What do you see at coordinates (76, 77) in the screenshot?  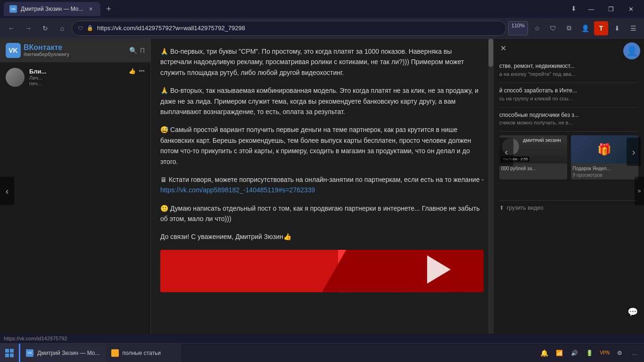 I see `vk-user-info: Бли... Лич... печ...` at bounding box center [76, 77].